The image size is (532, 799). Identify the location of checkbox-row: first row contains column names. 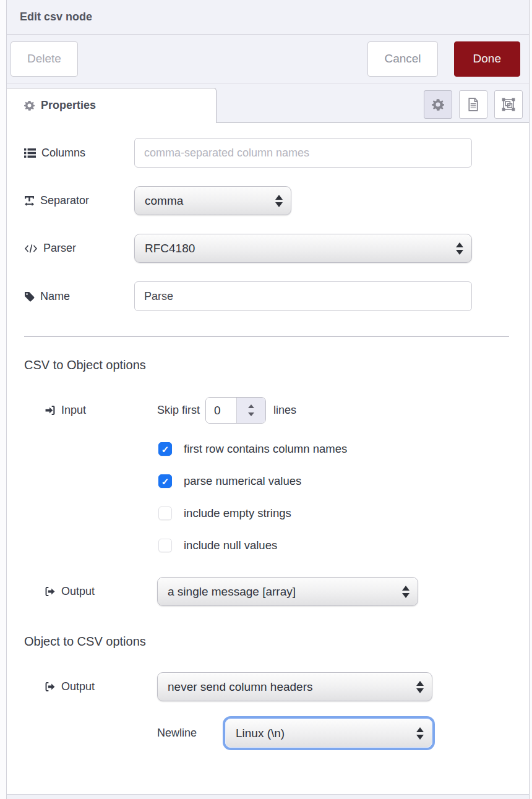
(338, 449).